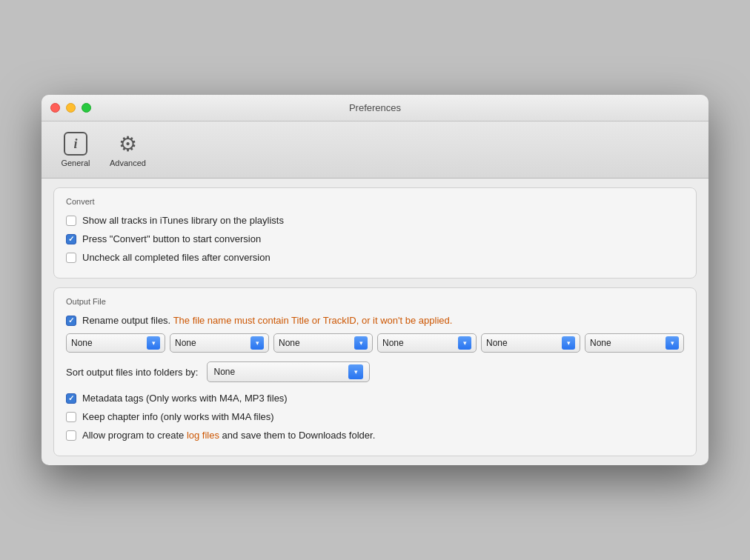 The height and width of the screenshot is (560, 750). I want to click on log-files-link: log files, so click(203, 436).